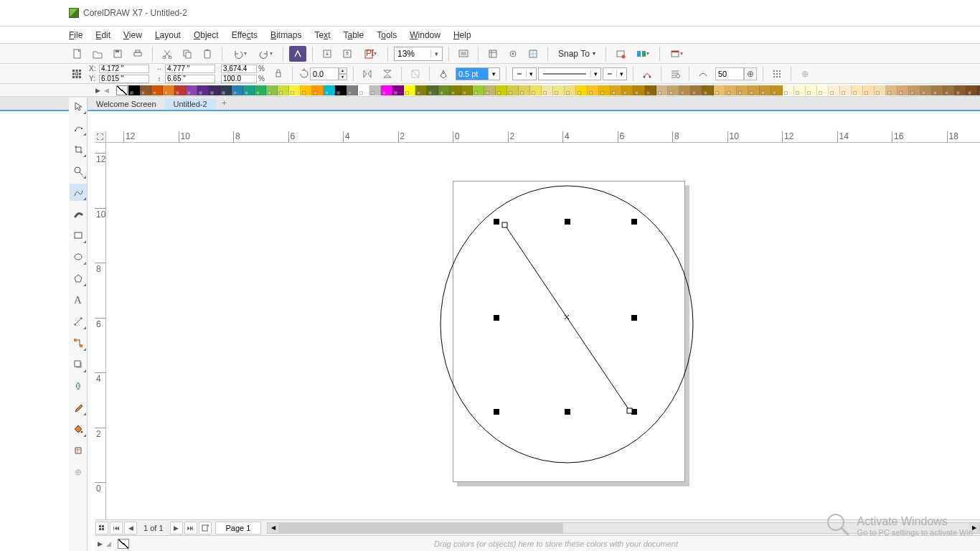 The image size is (980, 551). I want to click on object-origin-icon, so click(77, 74).